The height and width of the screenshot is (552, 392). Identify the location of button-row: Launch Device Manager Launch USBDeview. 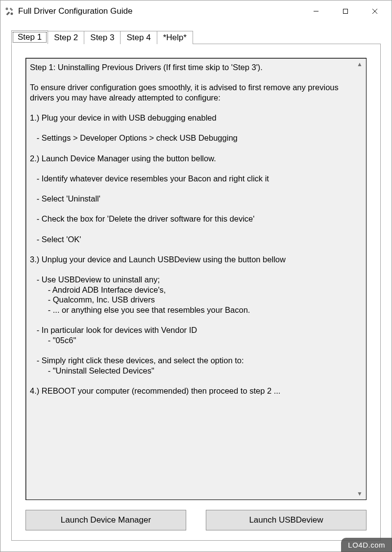
(196, 520).